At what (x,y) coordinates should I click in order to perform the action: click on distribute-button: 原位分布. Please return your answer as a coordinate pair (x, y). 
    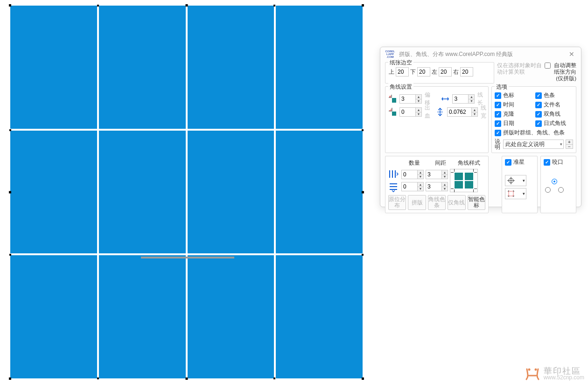
    Looking at the image, I should click on (397, 202).